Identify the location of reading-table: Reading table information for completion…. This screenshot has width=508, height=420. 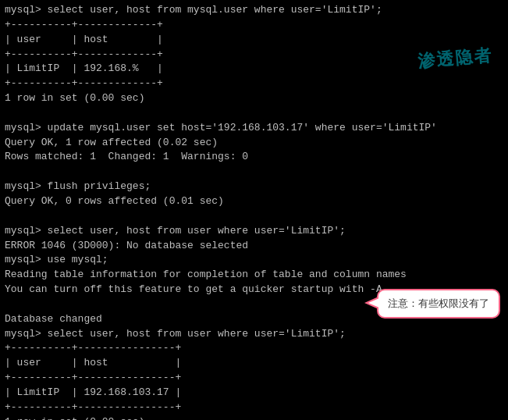
(254, 275).